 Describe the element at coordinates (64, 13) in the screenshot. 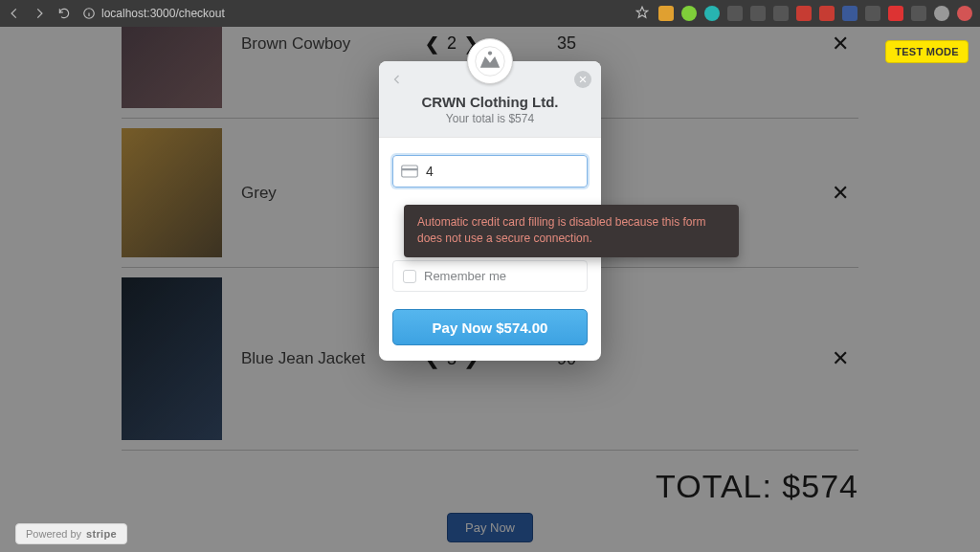

I see `nav-reload-button` at that location.